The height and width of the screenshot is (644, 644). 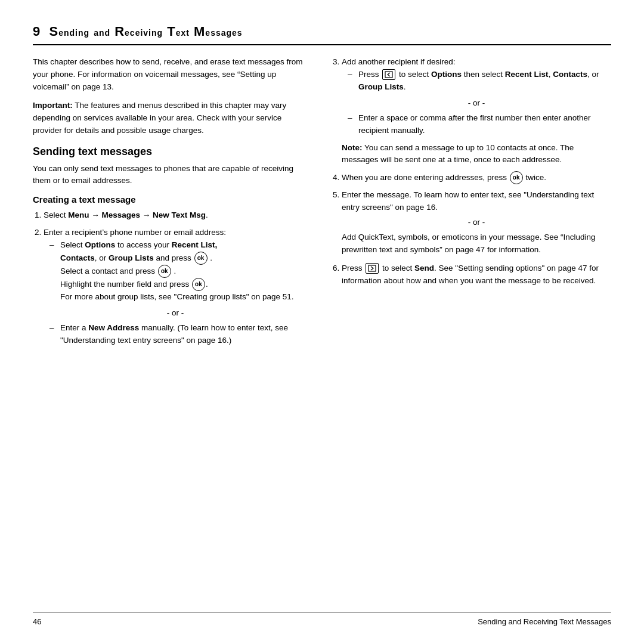 I want to click on step2-label: Enter a recipient’s phone number or emai…, so click(x=135, y=233).